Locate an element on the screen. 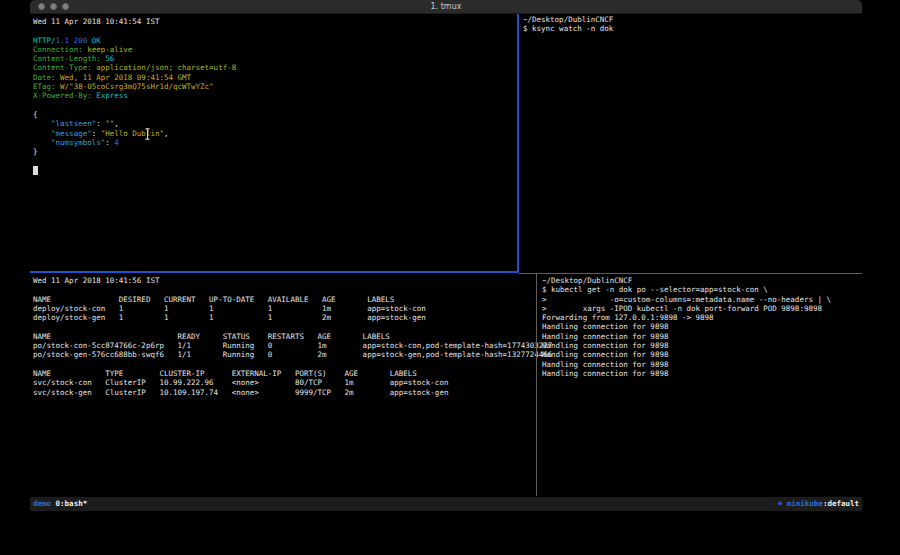 The width and height of the screenshot is (900, 555). kube-namespace: :default is located at coordinates (841, 504).